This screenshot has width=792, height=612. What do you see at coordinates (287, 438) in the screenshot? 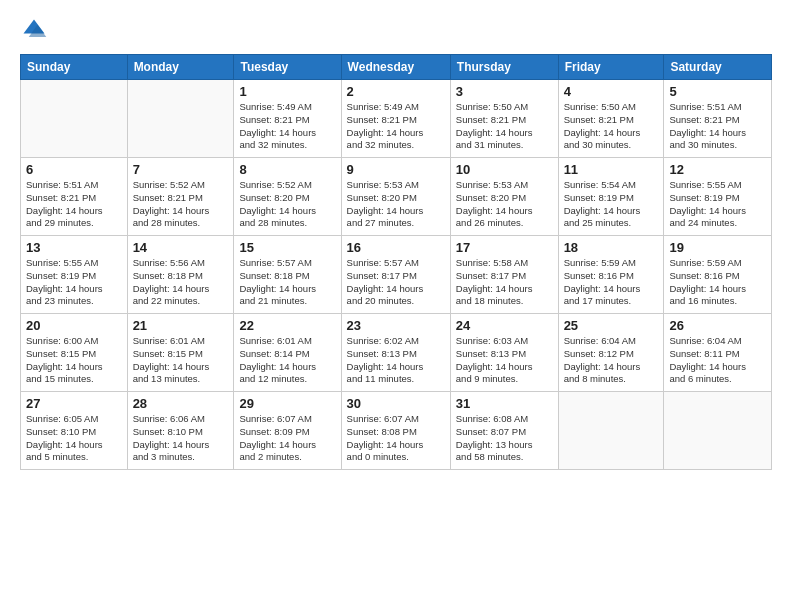
I see `day-info: Sunrise: 6:07 AMSunset: 8:09 PMDaylight:…` at bounding box center [287, 438].